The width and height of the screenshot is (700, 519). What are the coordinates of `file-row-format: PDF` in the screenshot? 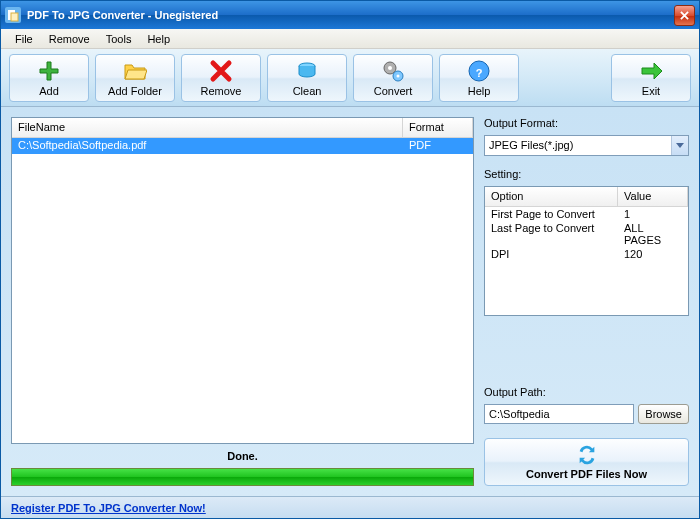 It's located at (438, 146).